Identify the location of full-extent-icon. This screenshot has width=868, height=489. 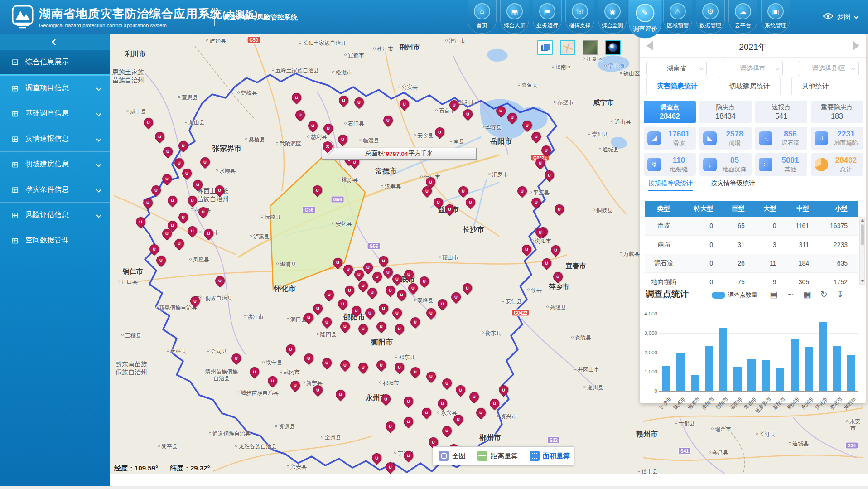
(444, 456).